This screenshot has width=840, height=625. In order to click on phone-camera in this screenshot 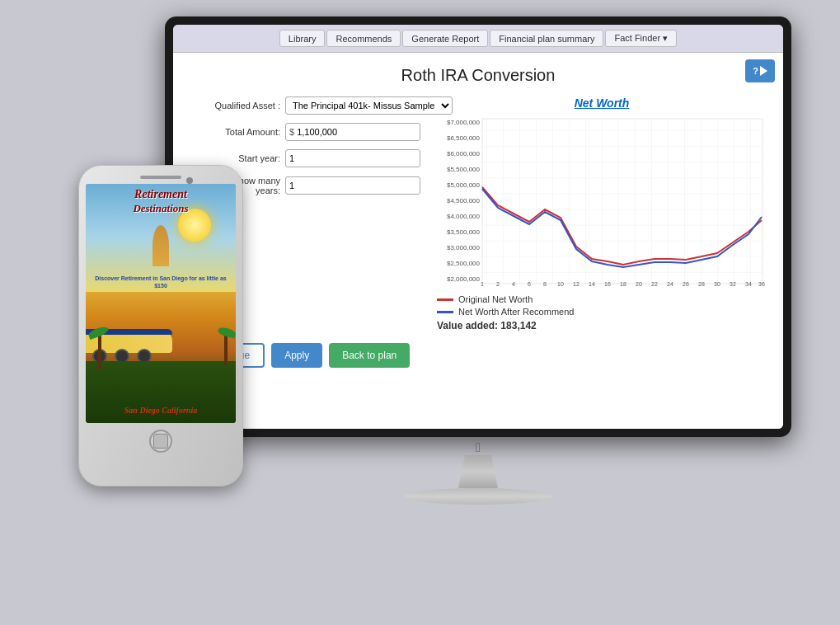, I will do `click(190, 181)`.